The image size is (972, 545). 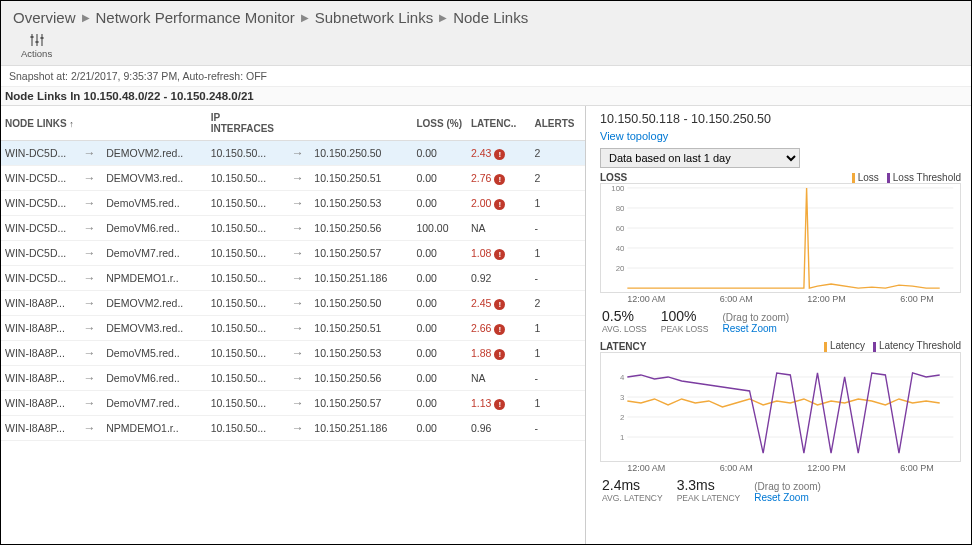 What do you see at coordinates (293, 204) in the screenshot?
I see `table-row: WIN-DC5D...→DemoVM5.red..10.150.50...→10…` at bounding box center [293, 204].